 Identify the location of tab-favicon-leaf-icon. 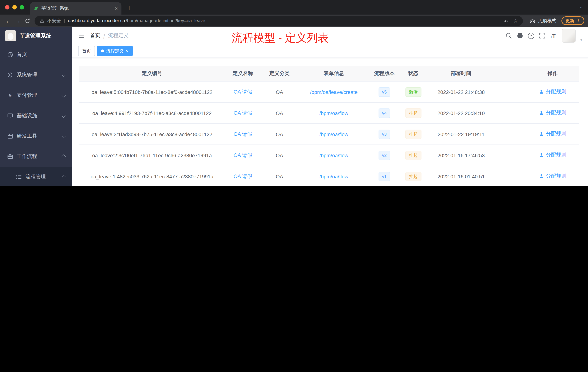
(36, 8).